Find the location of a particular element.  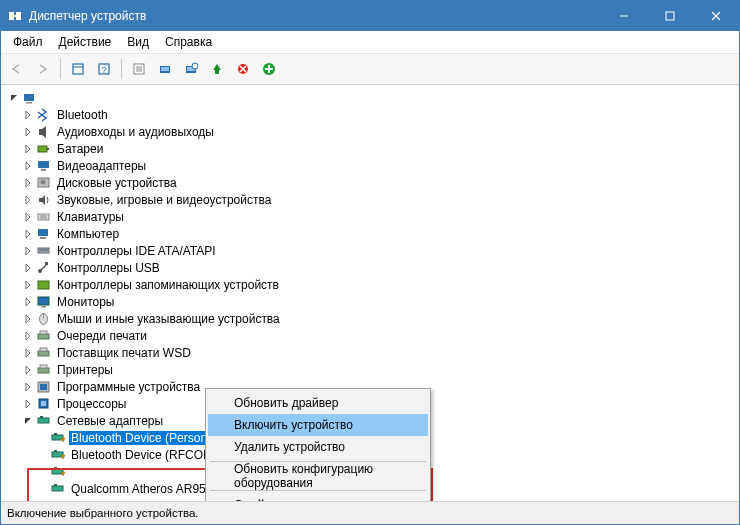

tree-category: Клавиатуры is located at coordinates (373, 216).